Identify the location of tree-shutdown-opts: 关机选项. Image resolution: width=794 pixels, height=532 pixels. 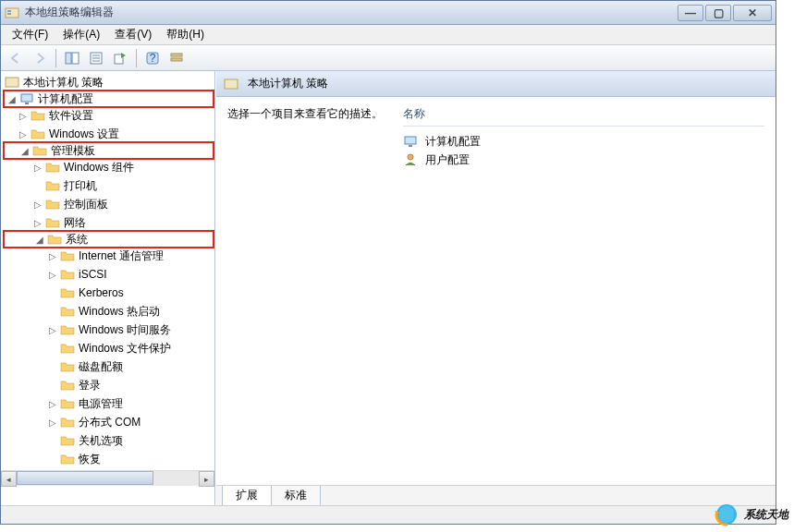
(109, 441).